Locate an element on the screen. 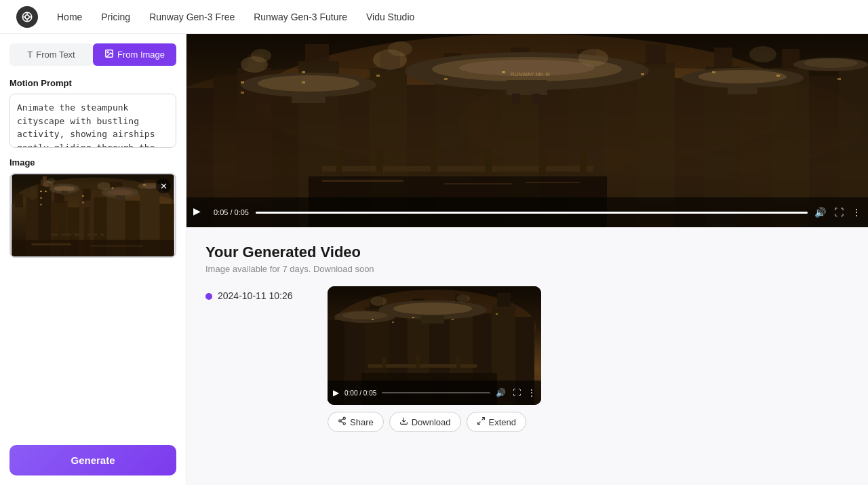  nav-runway-free-link: Runway Gen-3 Free is located at coordinates (192, 17).